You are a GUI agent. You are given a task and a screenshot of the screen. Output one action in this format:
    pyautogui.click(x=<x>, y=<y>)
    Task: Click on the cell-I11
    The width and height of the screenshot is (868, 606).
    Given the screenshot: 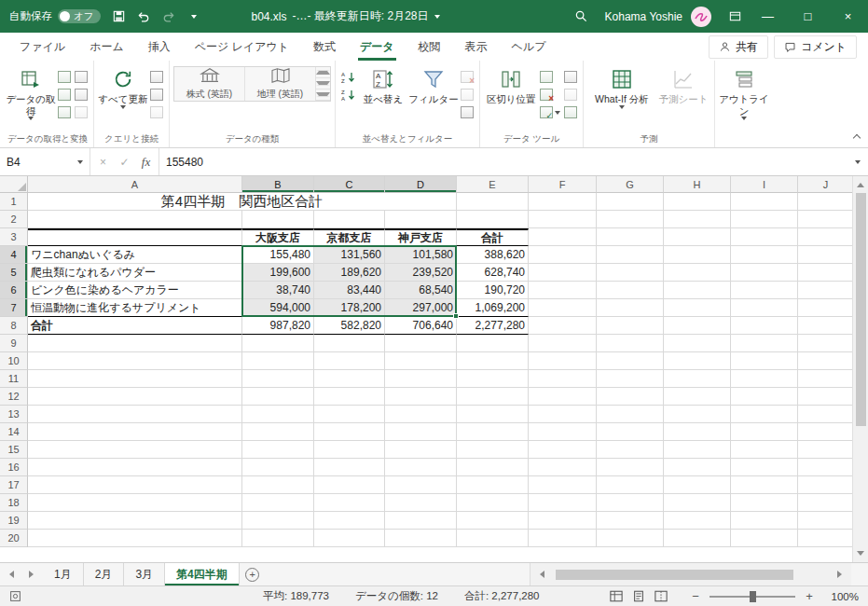 What is the action you would take?
    pyautogui.click(x=765, y=379)
    